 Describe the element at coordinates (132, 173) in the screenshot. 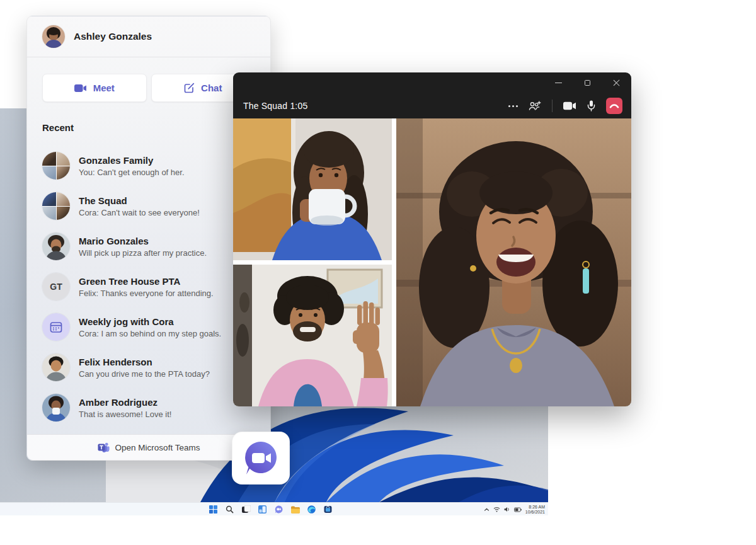

I see `conversation-preview: You: Can't get enough of her.` at that location.